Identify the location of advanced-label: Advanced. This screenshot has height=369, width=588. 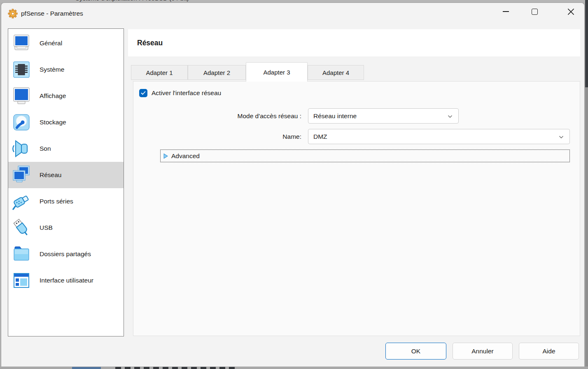
(185, 156).